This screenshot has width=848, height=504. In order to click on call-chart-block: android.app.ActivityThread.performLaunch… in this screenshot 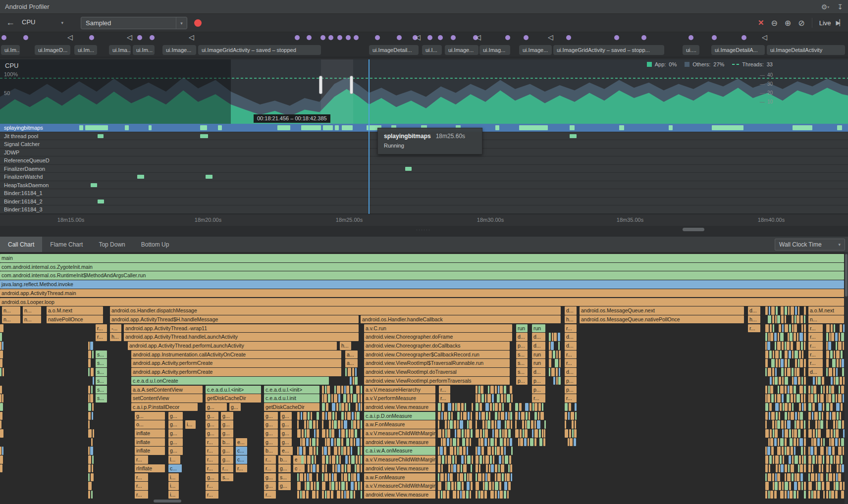, I will do `click(232, 346)`.